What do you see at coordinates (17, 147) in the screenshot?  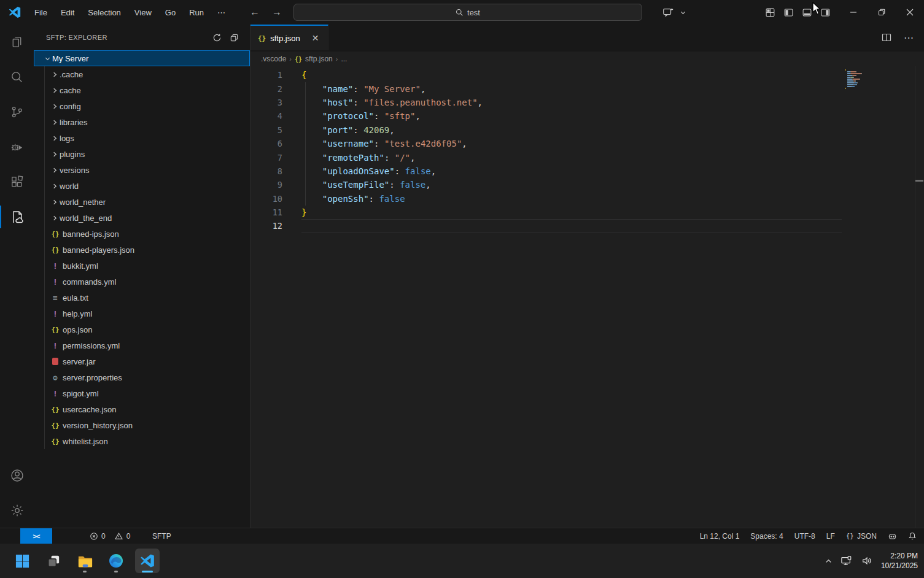 I see `activity-item-run-debug` at bounding box center [17, 147].